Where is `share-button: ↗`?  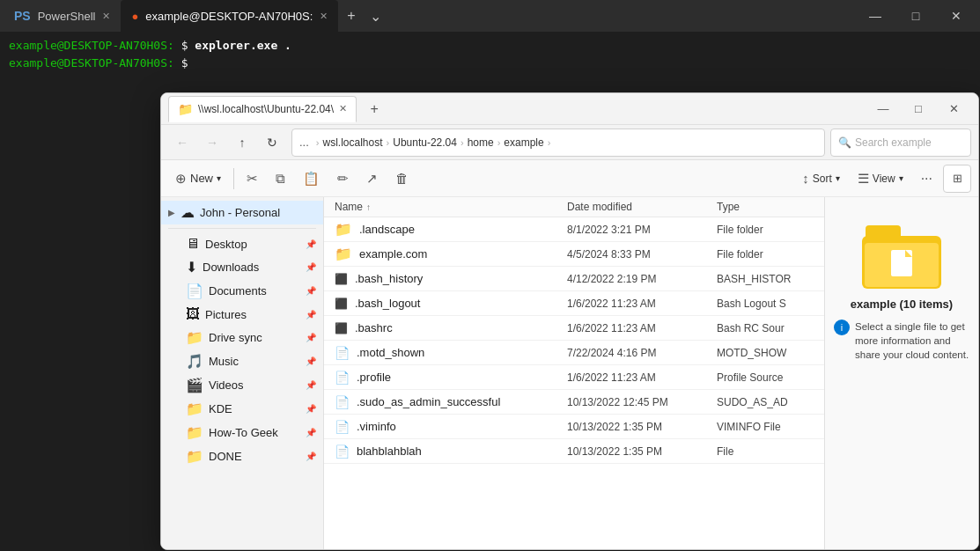
share-button: ↗ is located at coordinates (372, 179).